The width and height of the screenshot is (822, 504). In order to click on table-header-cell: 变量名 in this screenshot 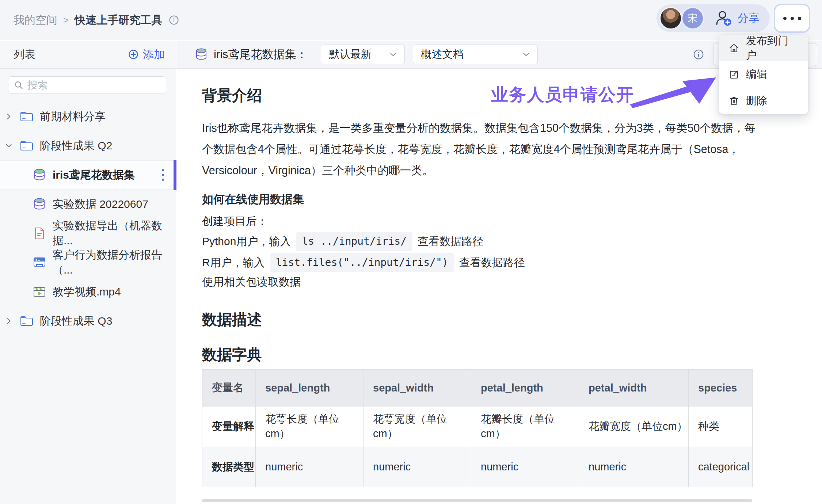, I will do `click(229, 388)`.